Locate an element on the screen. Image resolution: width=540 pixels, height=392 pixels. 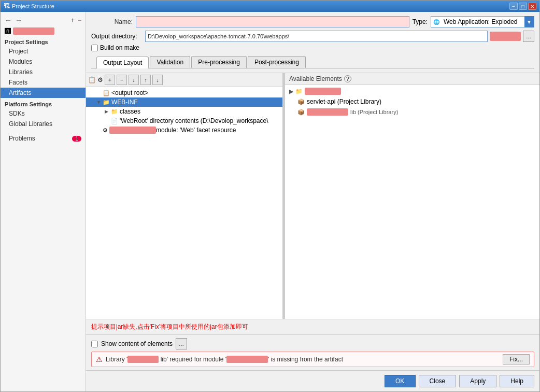
tabs-bar: Output Layout Validation Pre-processing … is located at coordinates (313, 61).